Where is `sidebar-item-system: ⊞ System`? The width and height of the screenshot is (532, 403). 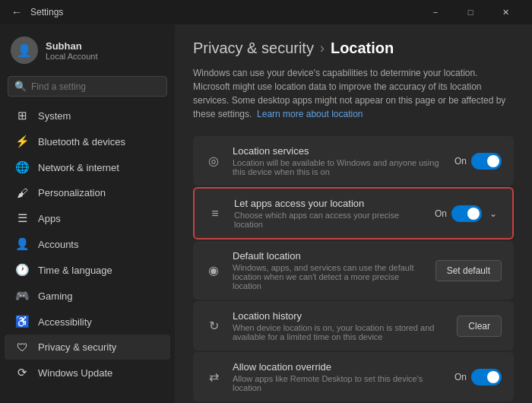
sidebar-item-system: ⊞ System is located at coordinates (87, 116).